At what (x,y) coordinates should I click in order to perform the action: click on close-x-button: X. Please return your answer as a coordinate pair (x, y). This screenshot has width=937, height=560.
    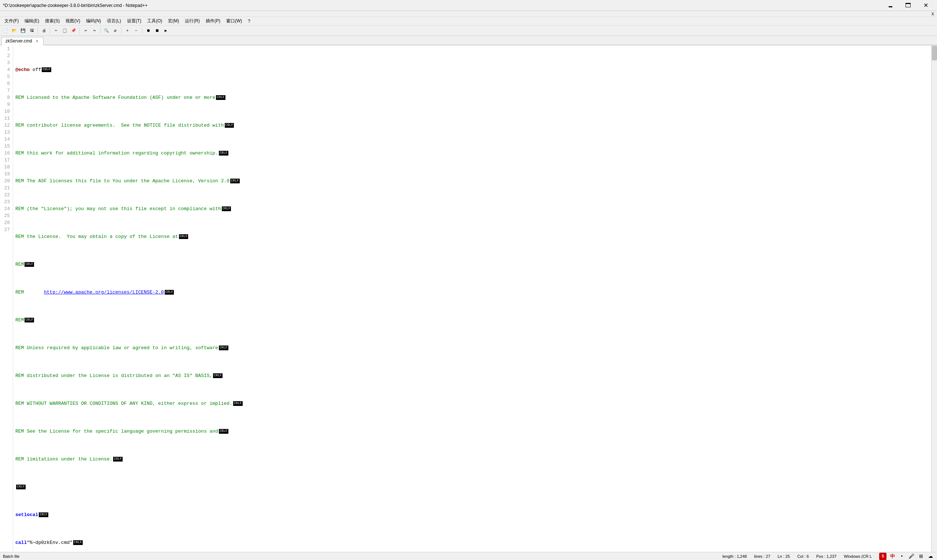
    Looking at the image, I should click on (933, 14).